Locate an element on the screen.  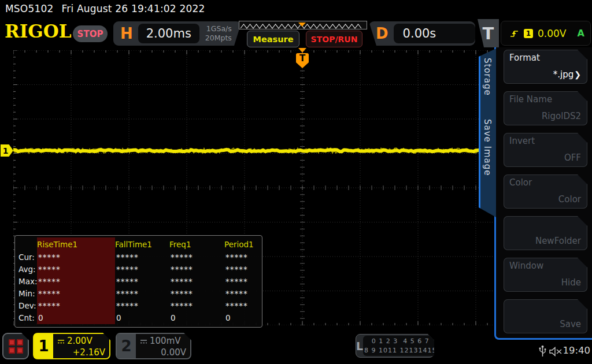
trigger-sweep-mode: A is located at coordinates (581, 34).